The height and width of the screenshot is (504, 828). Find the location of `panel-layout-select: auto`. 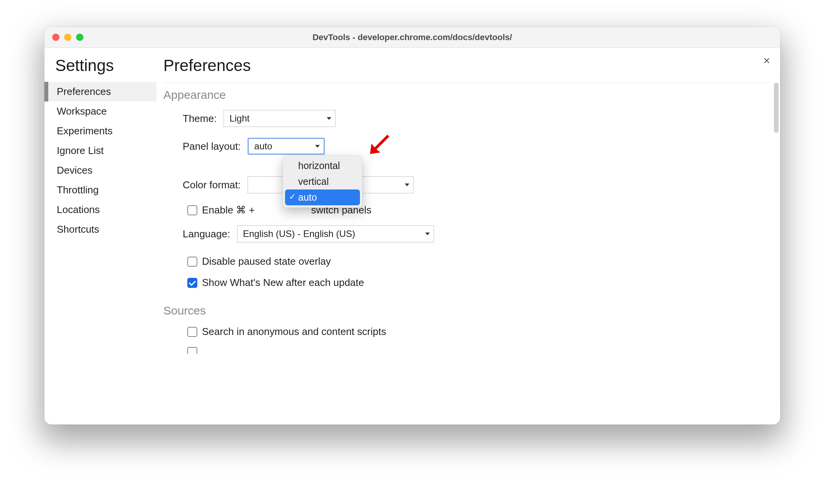

panel-layout-select: auto is located at coordinates (286, 146).